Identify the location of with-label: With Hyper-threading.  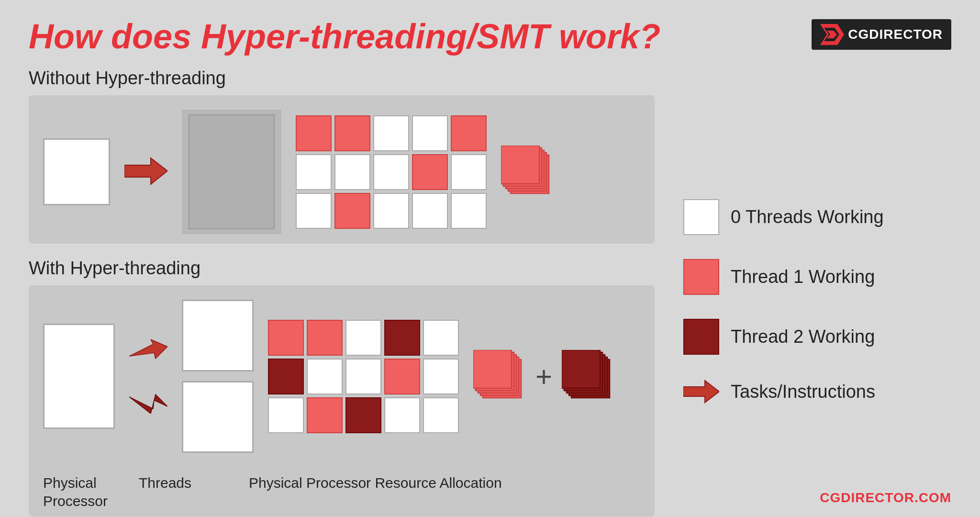
(342, 268).